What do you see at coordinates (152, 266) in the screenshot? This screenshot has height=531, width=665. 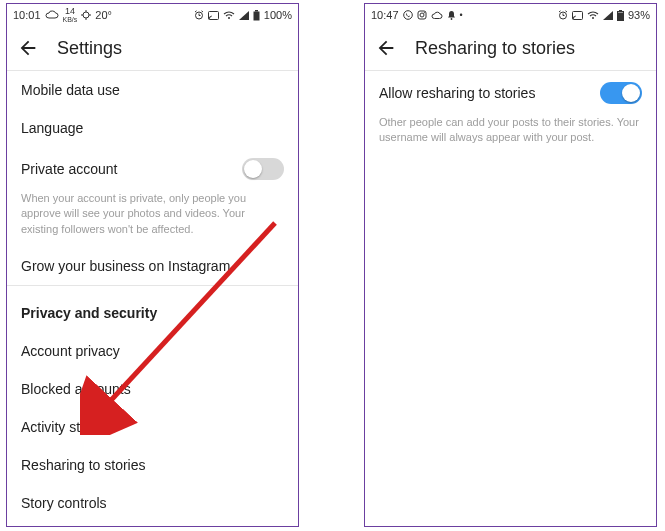 I see `row-grow-business: Grow your business on Instagram` at bounding box center [152, 266].